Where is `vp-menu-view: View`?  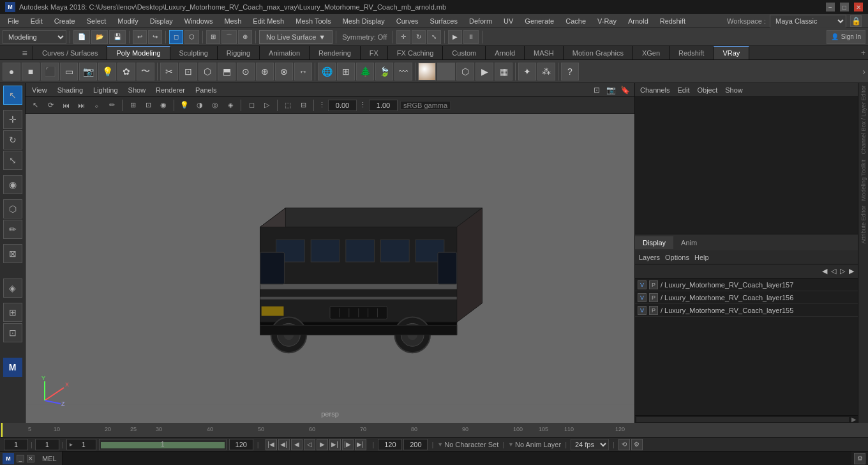
vp-menu-view: View is located at coordinates (40, 90).